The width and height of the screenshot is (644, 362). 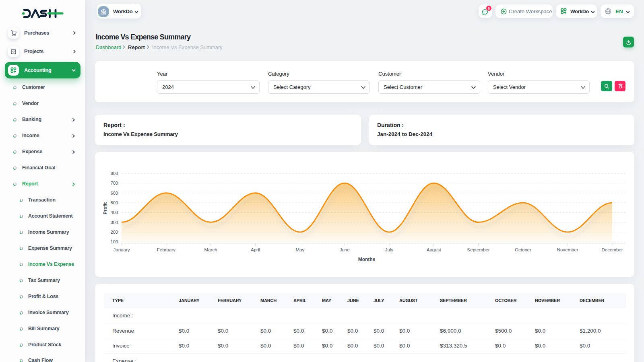 What do you see at coordinates (114, 193) in the screenshot?
I see `svg-text: 600` at bounding box center [114, 193].